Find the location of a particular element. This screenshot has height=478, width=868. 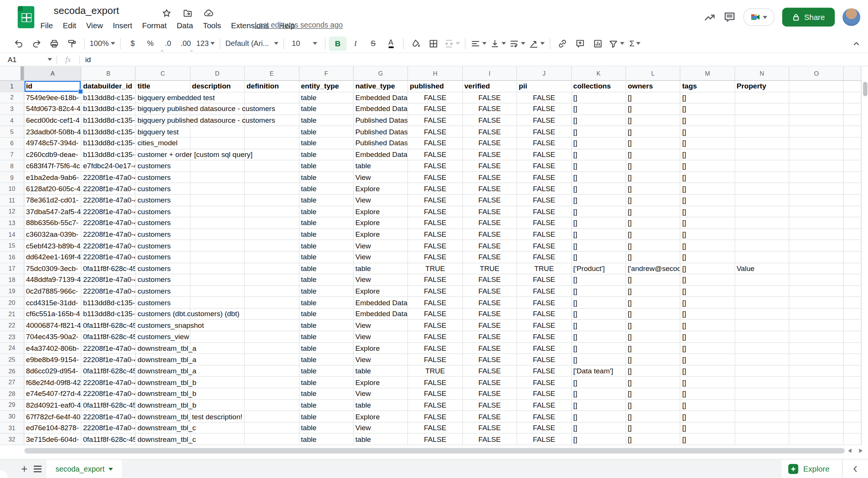

cell-M4: [] is located at coordinates (708, 120).